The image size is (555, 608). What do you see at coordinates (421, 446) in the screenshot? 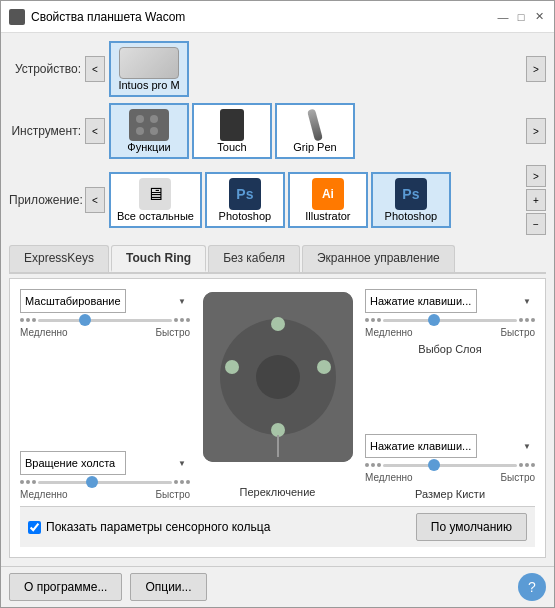
I see `dropdown-bottom-right: Нажатие клавиши...ПрокруткаМасштабирован…` at bounding box center [421, 446].